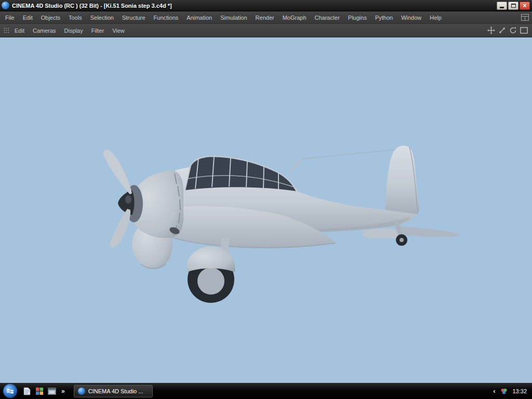 The width and height of the screenshot is (532, 399). Describe the element at coordinates (166, 18) in the screenshot. I see `menu-functions: Functions` at that location.